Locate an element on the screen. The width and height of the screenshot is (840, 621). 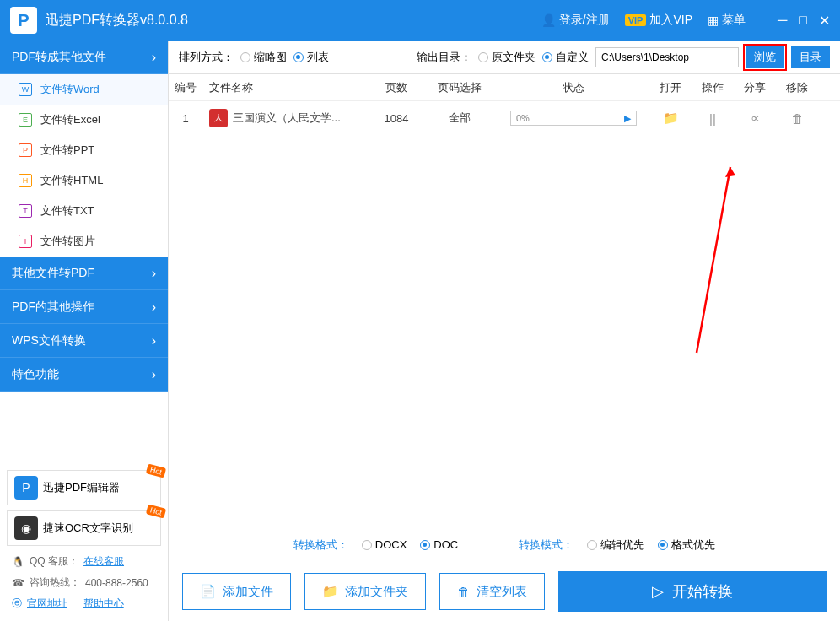
file-add-icon: 📄 is located at coordinates (207, 591).